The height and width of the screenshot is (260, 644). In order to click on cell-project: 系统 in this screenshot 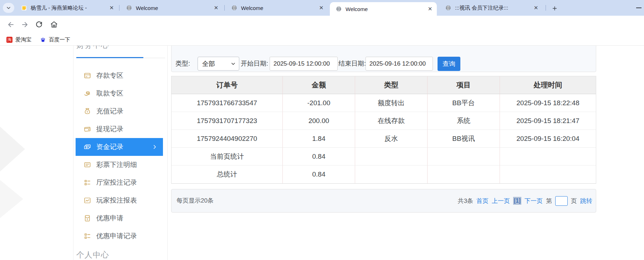, I will do `click(464, 121)`.